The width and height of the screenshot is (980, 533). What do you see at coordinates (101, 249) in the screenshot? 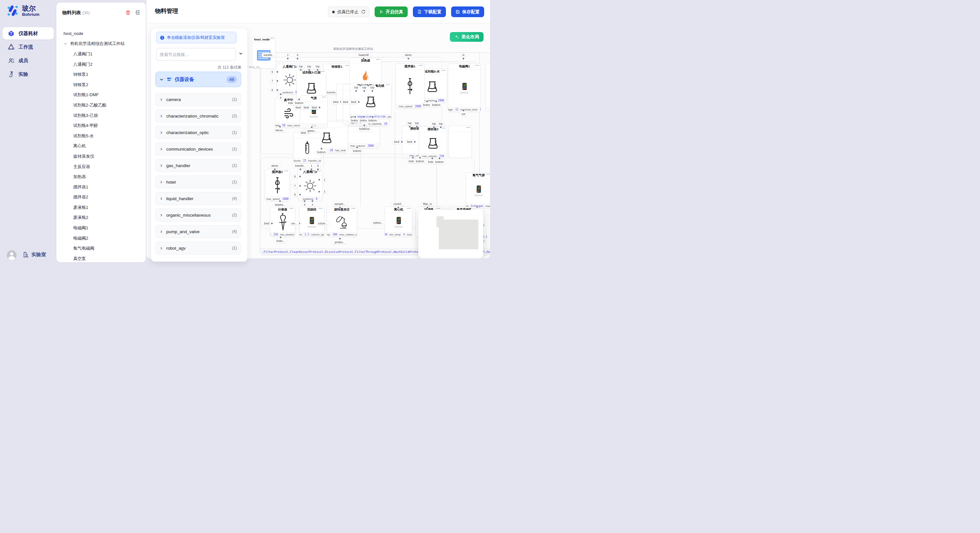
I see `tree-item: 氢气电磁阀` at bounding box center [101, 249].